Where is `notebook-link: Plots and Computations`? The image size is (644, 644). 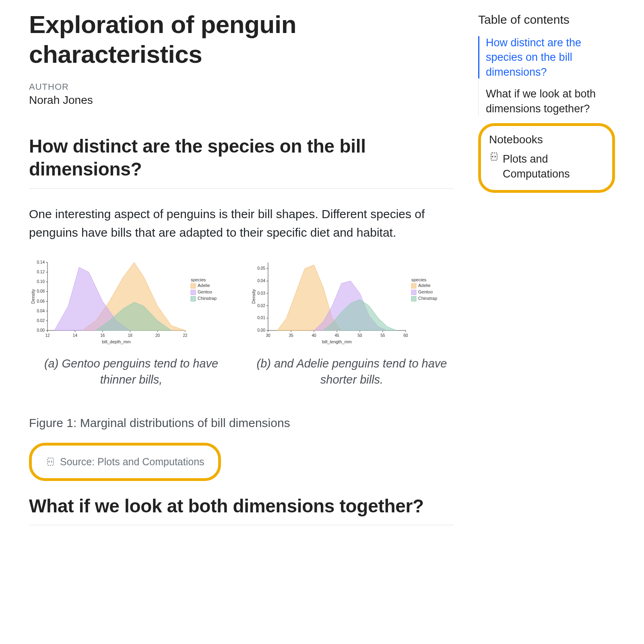
notebook-link: Plots and Computations is located at coordinates (547, 167).